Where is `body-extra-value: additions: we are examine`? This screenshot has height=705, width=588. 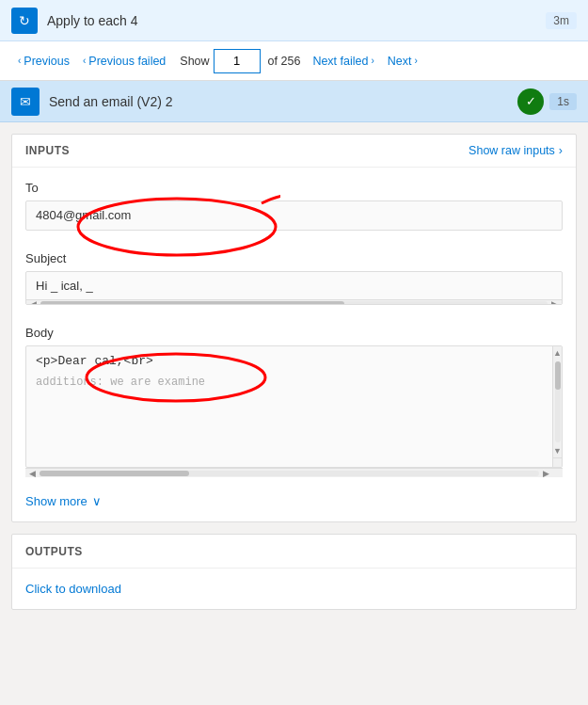
body-extra-value: additions: we are examine is located at coordinates (294, 382).